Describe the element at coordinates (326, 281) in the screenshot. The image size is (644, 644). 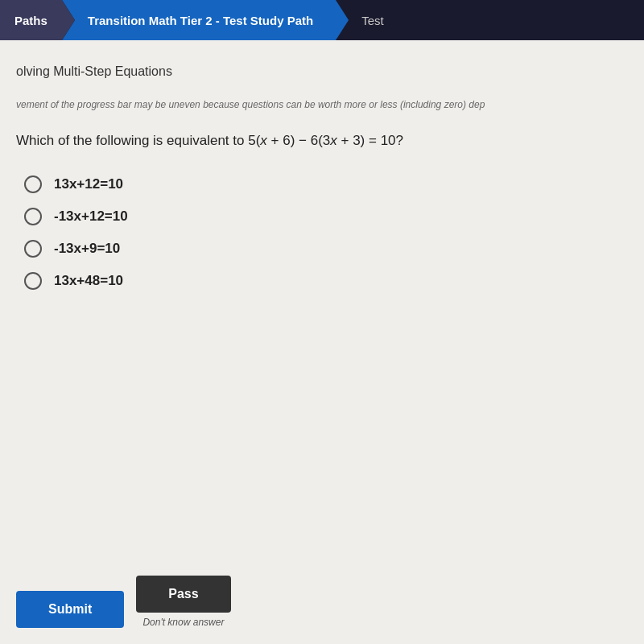
I see `answer-option-d: 13x+48=10` at that location.